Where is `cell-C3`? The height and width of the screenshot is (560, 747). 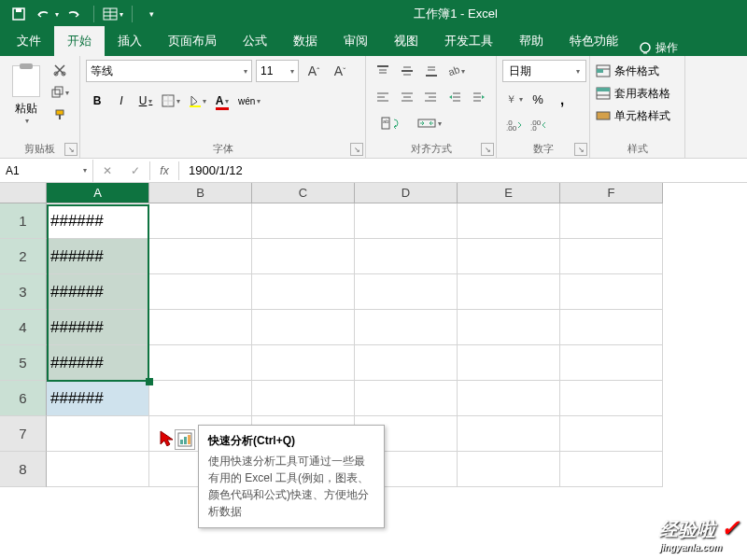
cell-C3 is located at coordinates (303, 292).